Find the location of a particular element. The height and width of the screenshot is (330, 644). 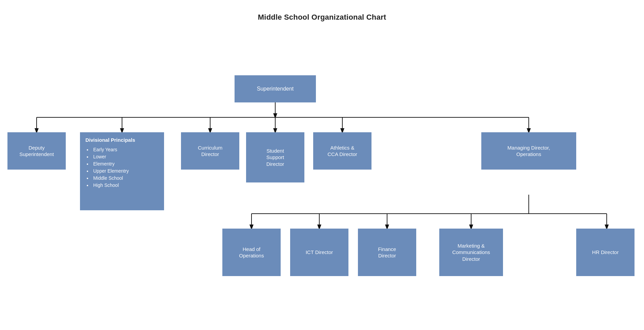

curriculum-node: Curriculum Director is located at coordinates (210, 151).